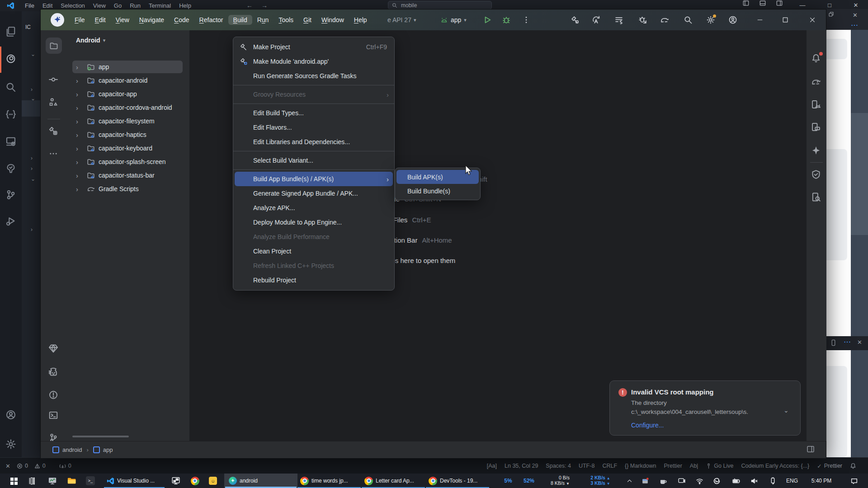 This screenshot has height=488, width=868. What do you see at coordinates (755, 481) in the screenshot?
I see `tray-volume-muted-icon` at bounding box center [755, 481].